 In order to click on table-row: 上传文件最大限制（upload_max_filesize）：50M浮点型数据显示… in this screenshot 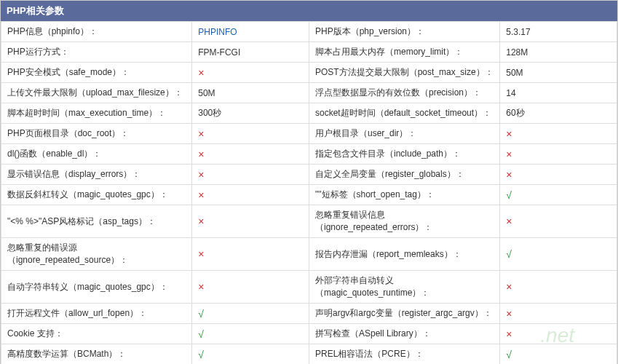, I will do `click(309, 93)`.